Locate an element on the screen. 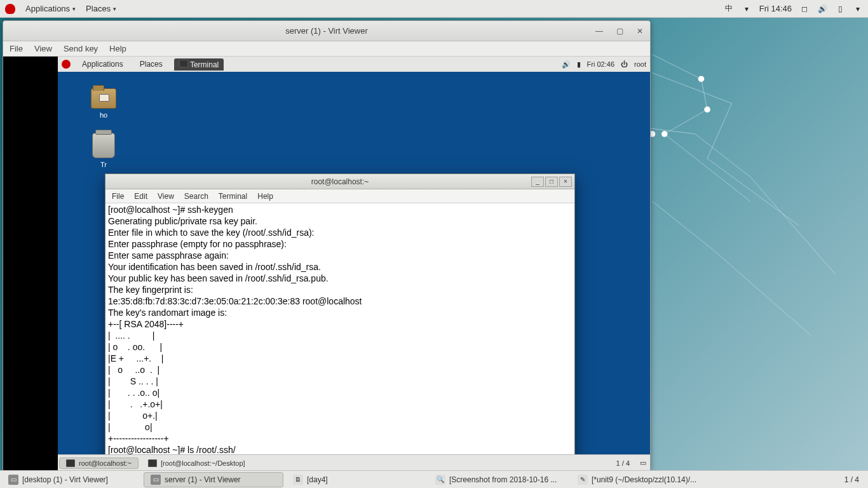 The width and height of the screenshot is (868, 488). power-chevron-icon: ▾ is located at coordinates (858, 9).